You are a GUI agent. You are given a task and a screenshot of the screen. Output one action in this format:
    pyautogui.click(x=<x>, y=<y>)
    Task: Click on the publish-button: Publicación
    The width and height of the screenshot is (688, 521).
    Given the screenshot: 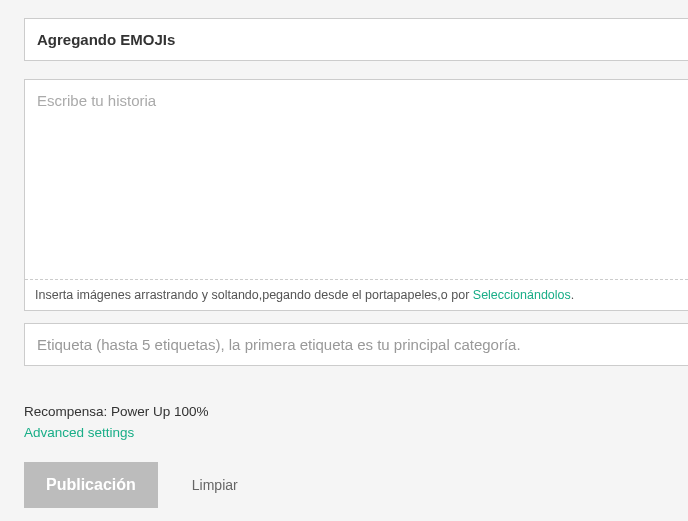 What is the action you would take?
    pyautogui.click(x=91, y=485)
    